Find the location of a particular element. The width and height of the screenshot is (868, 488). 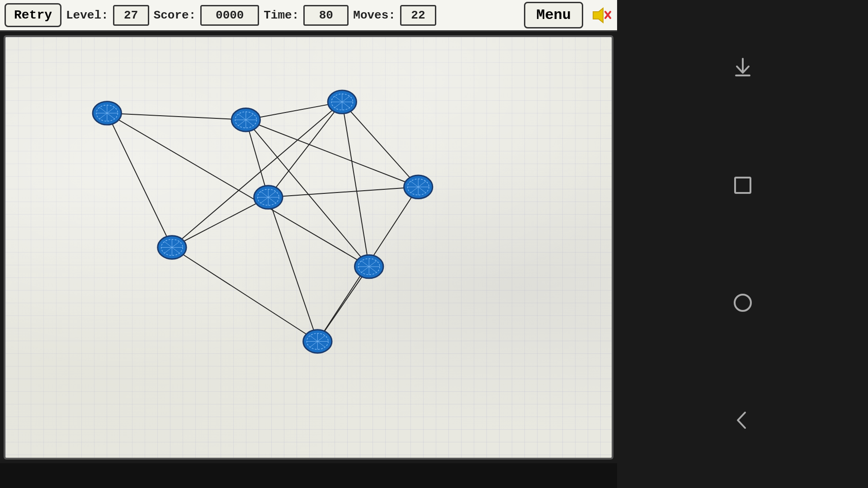

graph-node-A is located at coordinates (107, 113).